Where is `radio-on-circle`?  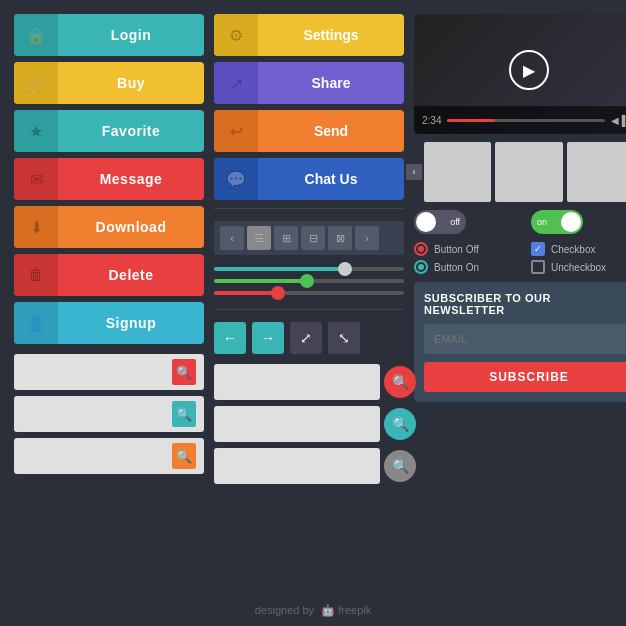
radio-on-circle is located at coordinates (421, 267).